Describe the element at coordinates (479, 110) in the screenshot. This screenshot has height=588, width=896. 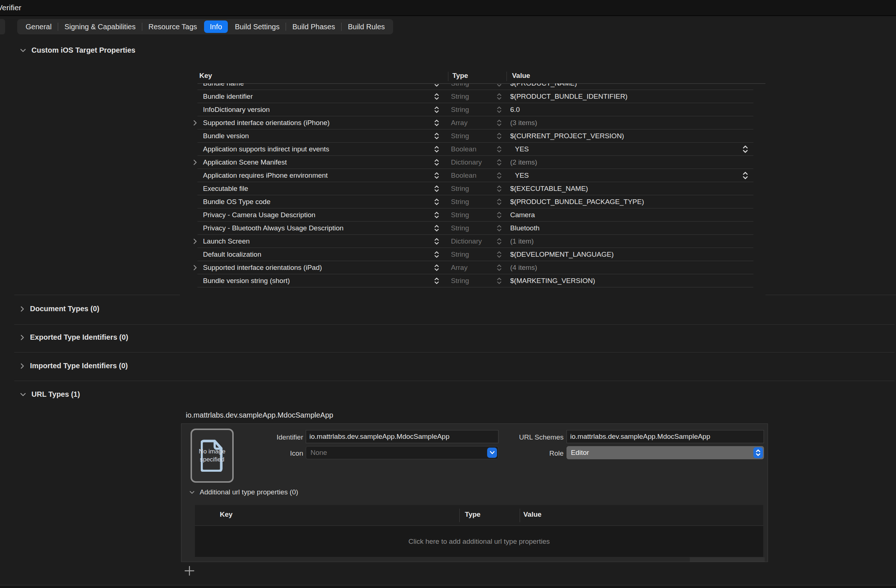
I see `table-row: InfoDictionary version String 6.0` at that location.